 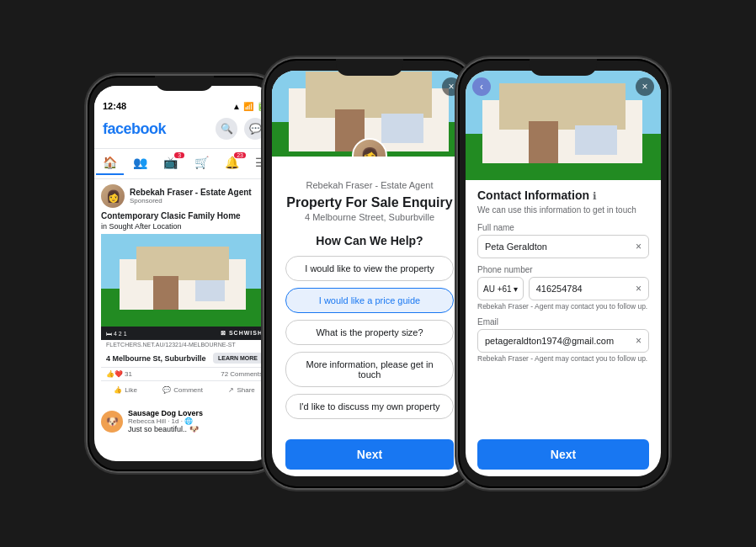 I want to click on next-post-content: Sausage Dog Lovers Rebecca Hill · 1d · 🌐…, so click(x=165, y=421).